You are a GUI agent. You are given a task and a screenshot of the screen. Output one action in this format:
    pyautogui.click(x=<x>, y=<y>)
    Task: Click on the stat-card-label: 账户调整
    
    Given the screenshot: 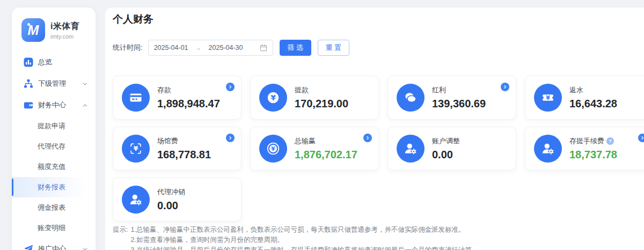 What is the action you would take?
    pyautogui.click(x=446, y=141)
    